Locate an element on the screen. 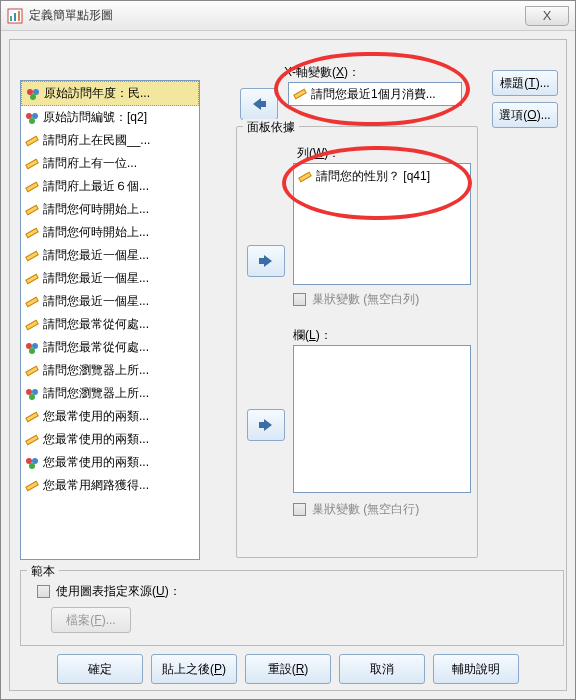 The width and height of the screenshot is (576, 700). paste-button: 貼上之後(P) is located at coordinates (194, 669).